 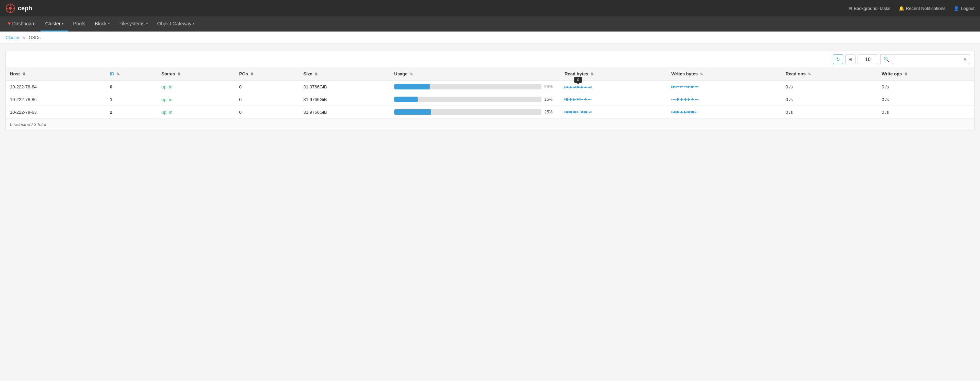 I want to click on usage-bar-container: 25%, so click(x=476, y=112).